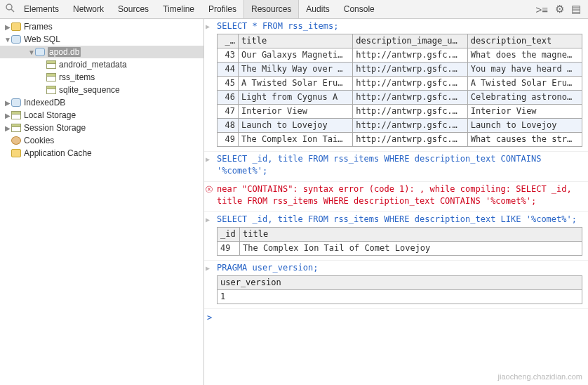 The width and height of the screenshot is (588, 385). What do you see at coordinates (102, 52) in the screenshot?
I see `tree-db-apod: ▼apod.db` at bounding box center [102, 52].